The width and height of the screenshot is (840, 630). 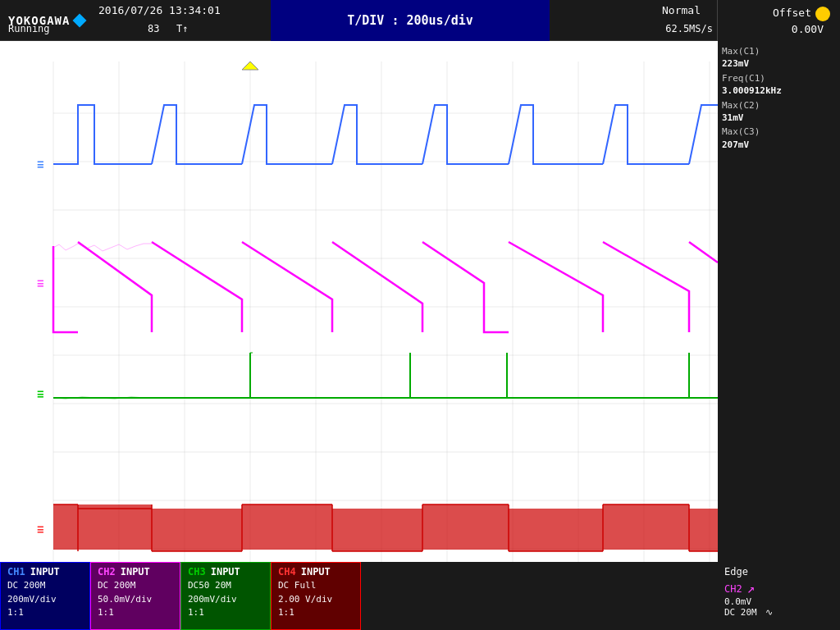 I want to click on trigger-coupling: DC 20M ∿, so click(x=779, y=612).